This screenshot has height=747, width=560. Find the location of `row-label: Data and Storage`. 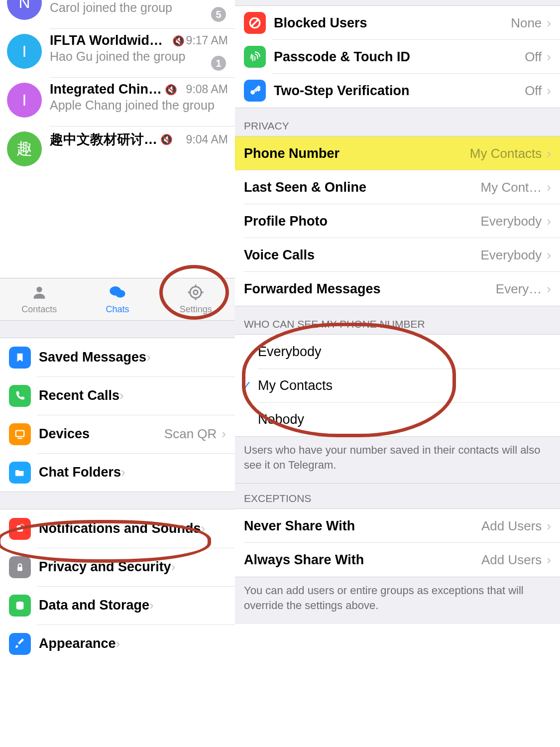

row-label: Data and Storage is located at coordinates (94, 606).